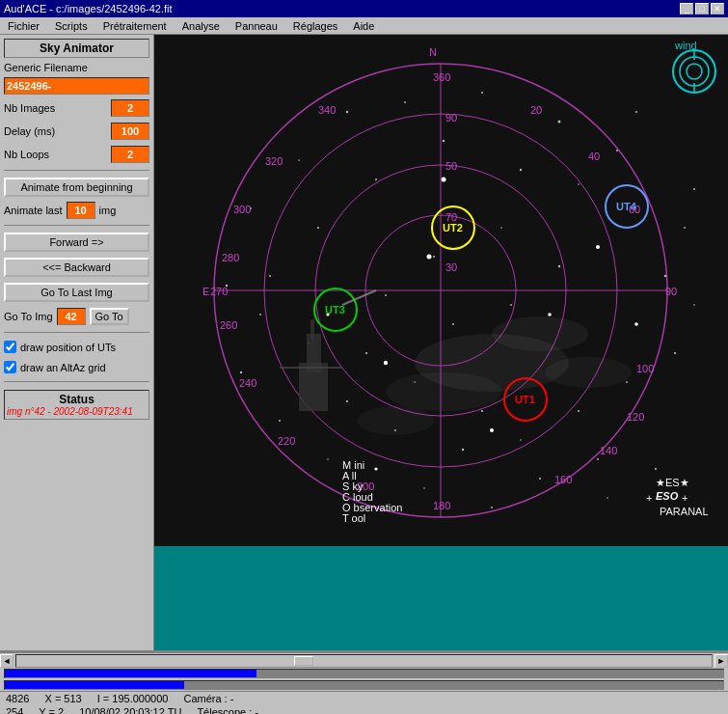 The image size is (728, 714). Describe the element at coordinates (130, 154) in the screenshot. I see `nb-loops-input` at that location.